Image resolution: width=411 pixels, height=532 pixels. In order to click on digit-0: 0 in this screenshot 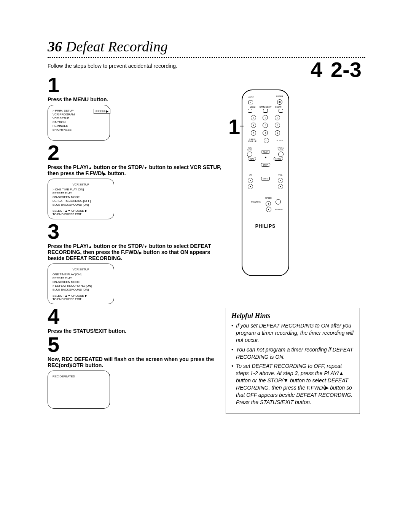, I will do `click(266, 141)`.